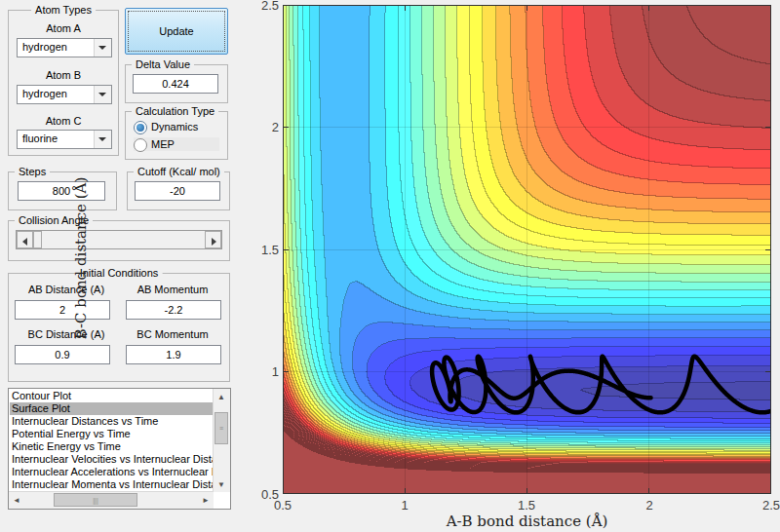 The image size is (780, 532). What do you see at coordinates (66, 334) in the screenshot?
I see `bc-distance-label: BC Distance (A)` at bounding box center [66, 334].